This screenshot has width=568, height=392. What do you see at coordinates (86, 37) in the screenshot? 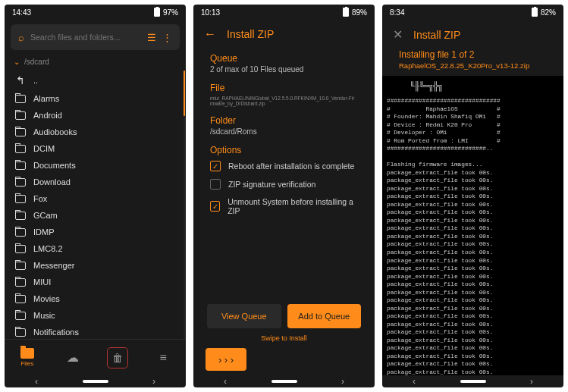
I see `search-input` at bounding box center [86, 37].